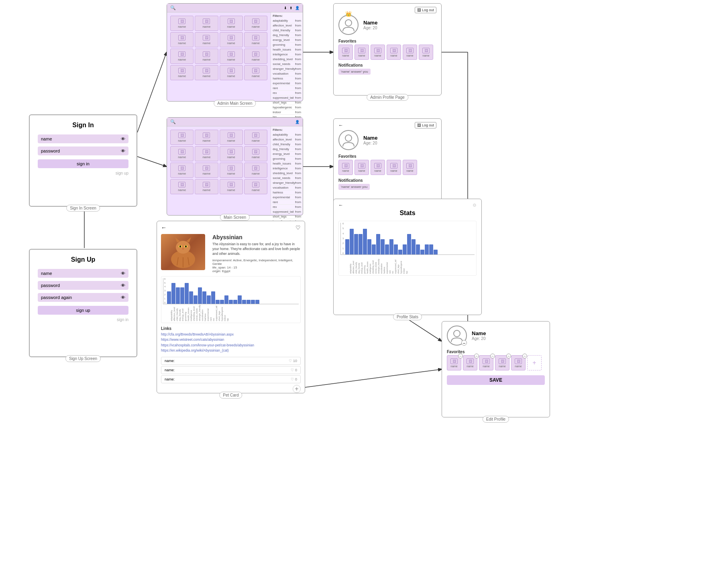  I want to click on comment-row: name: ♡ 0, so click(231, 379).